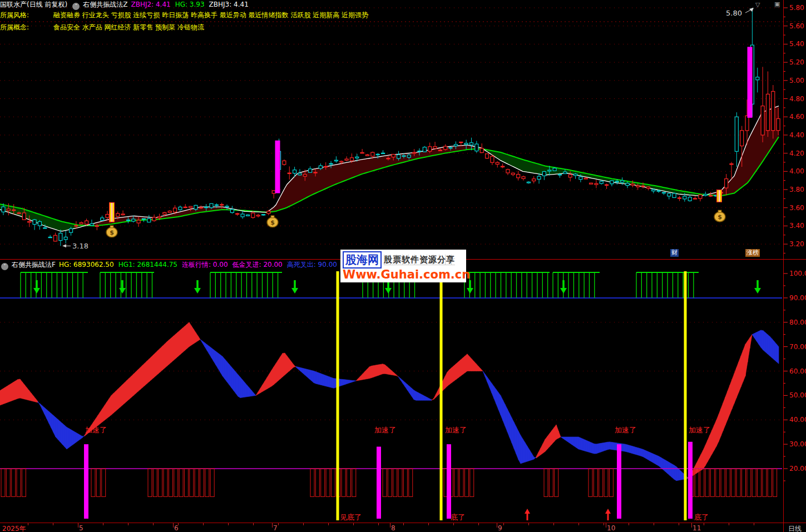 Image resolution: width=806 pixels, height=532 pixels. I want to click on svg-text: 5.40, so click(797, 44).